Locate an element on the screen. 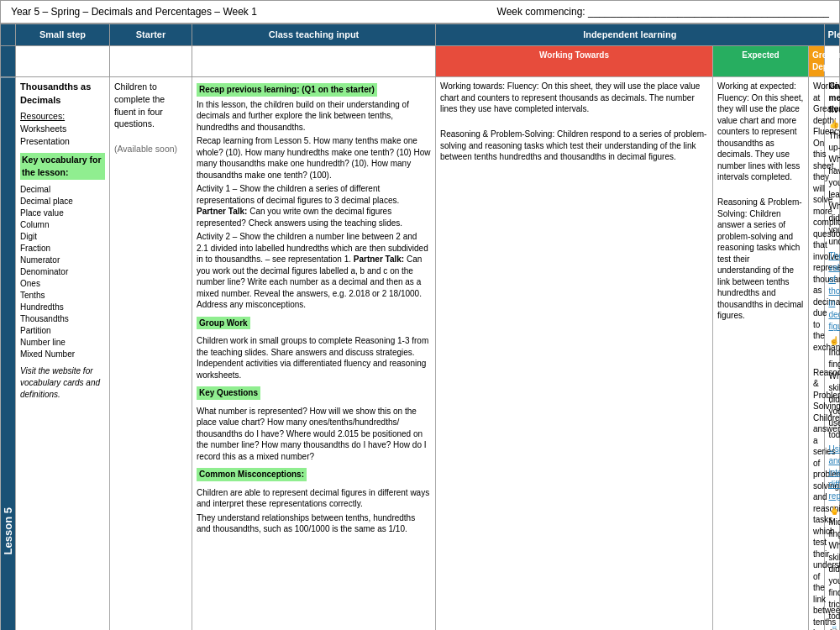 This screenshot has height=630, width=840. thumbs-text: 👍 Thumbs up- What have you learnt? What … is located at coordinates (832, 183).